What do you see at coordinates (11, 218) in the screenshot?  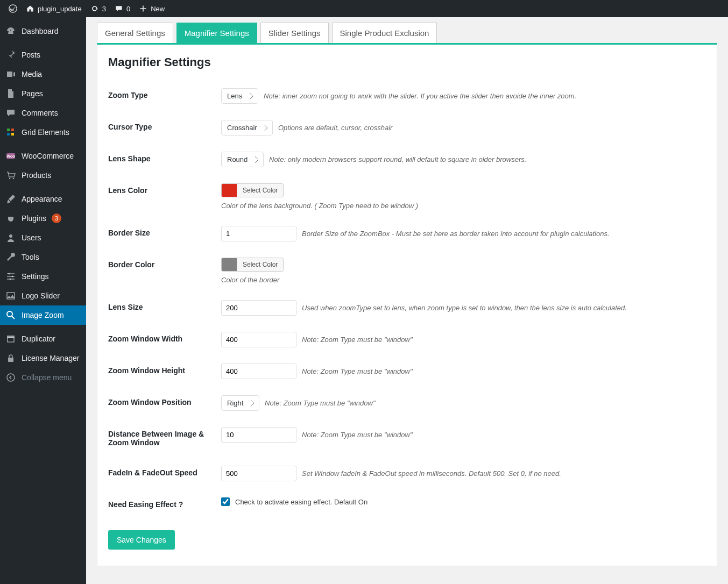 I see `plug-icon` at bounding box center [11, 218].